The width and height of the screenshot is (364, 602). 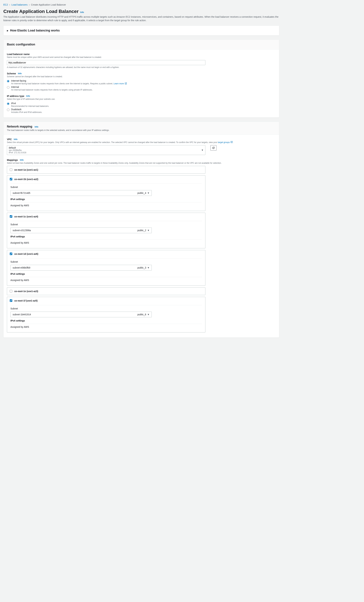 What do you see at coordinates (18, 148) in the screenshot?
I see `vpc-selected-name: default` at bounding box center [18, 148].